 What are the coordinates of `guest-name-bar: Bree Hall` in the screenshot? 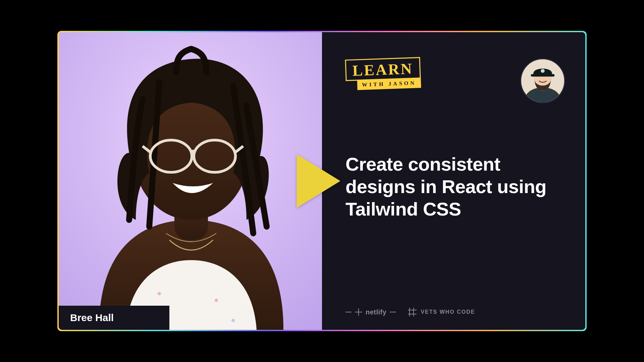 It's located at (114, 318).